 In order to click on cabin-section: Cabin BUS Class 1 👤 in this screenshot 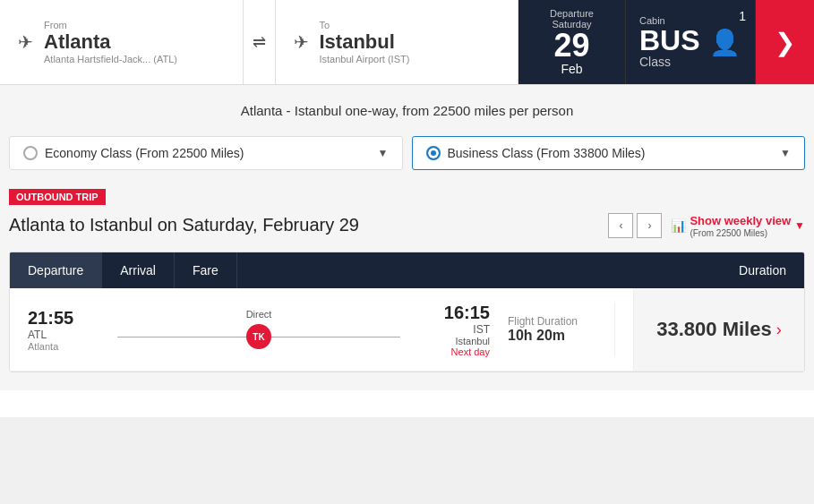, I will do `click(691, 42)`.